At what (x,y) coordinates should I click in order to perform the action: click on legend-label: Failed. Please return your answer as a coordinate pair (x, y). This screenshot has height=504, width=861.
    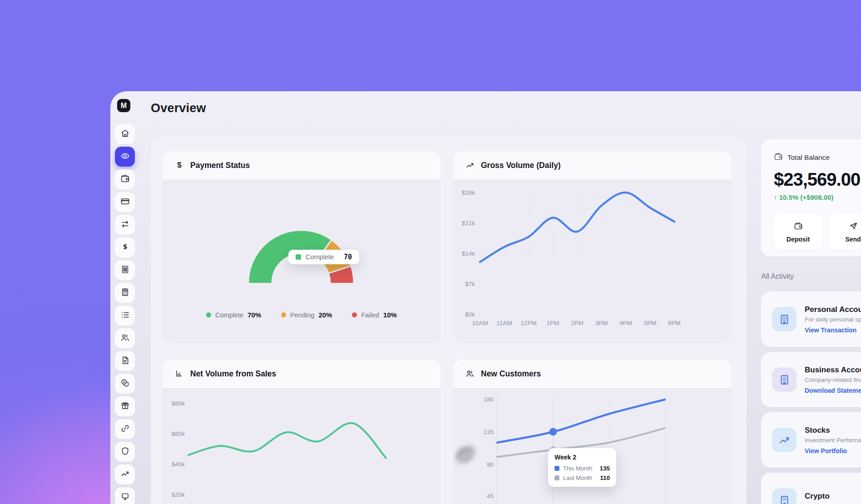
    Looking at the image, I should click on (370, 315).